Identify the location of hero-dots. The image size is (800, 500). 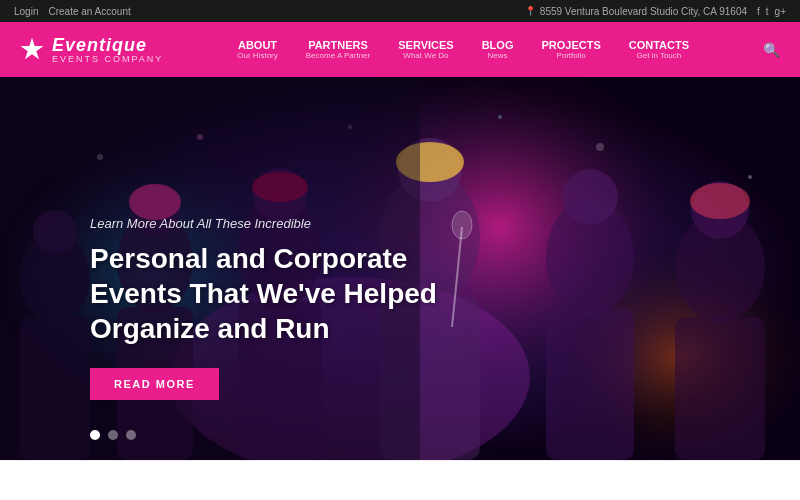
(113, 435).